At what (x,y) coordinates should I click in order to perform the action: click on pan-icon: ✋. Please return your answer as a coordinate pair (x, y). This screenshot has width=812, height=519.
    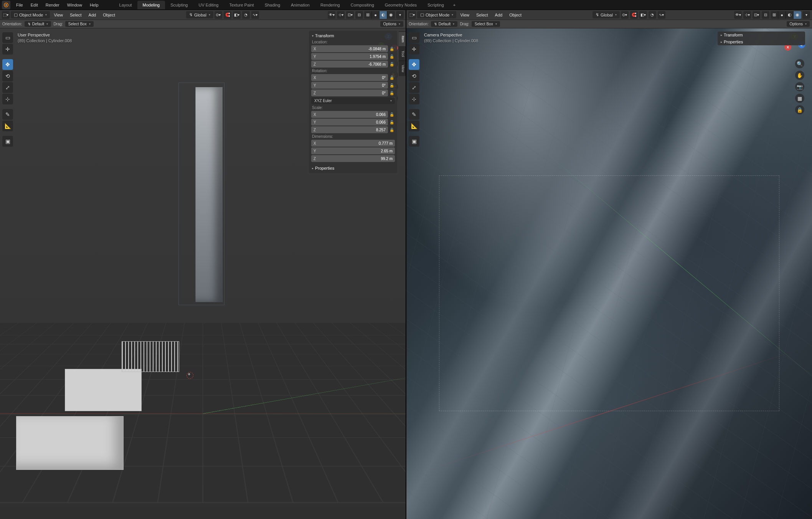
    Looking at the image, I should click on (800, 75).